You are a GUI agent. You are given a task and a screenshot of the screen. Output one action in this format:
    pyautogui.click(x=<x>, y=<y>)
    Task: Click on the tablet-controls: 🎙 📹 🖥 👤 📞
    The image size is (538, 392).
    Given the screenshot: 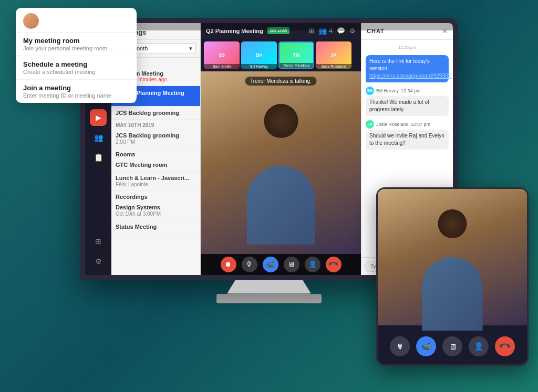 What is the action you would take?
    pyautogui.click(x=452, y=345)
    